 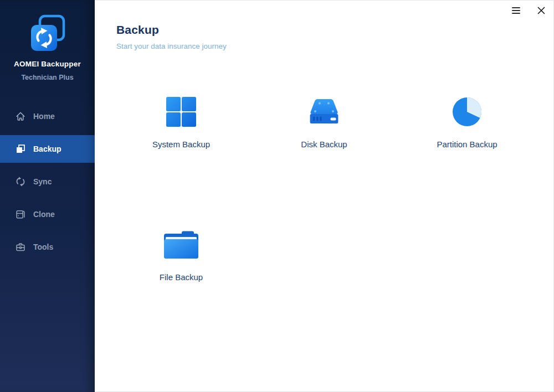 What do you see at coordinates (48, 247) in the screenshot?
I see `sidebar-item-tools: Tools` at bounding box center [48, 247].